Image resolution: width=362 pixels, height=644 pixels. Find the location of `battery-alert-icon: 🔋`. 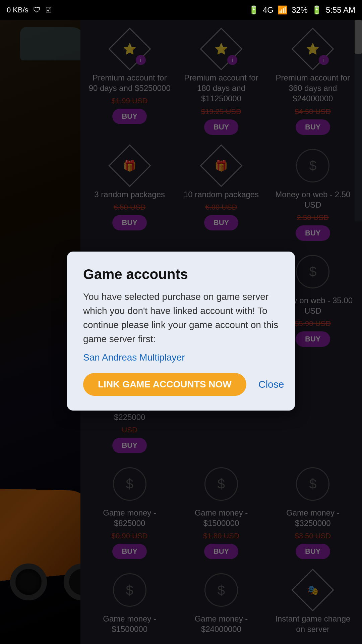

battery-alert-icon: 🔋 is located at coordinates (254, 10).